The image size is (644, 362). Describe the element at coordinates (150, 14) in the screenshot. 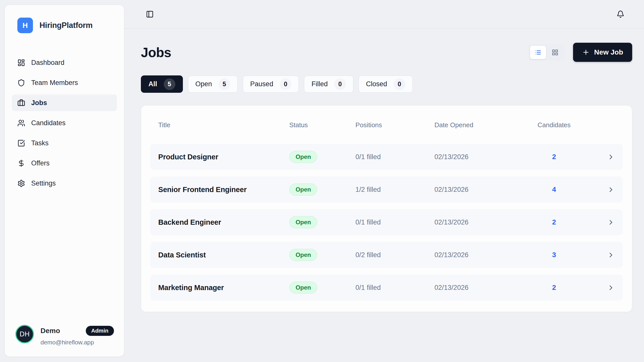

I see `sidebar-toggle-button` at that location.